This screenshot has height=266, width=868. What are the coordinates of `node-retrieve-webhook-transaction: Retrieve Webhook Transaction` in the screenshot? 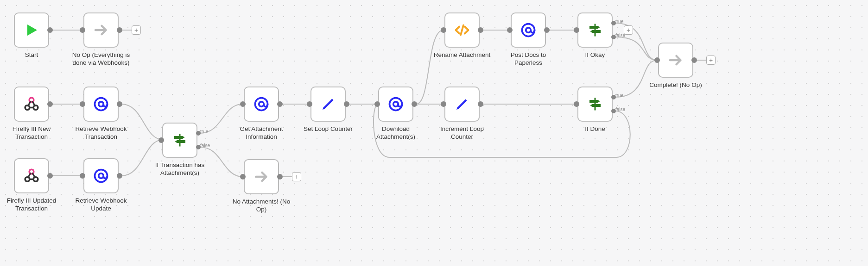 It's located at (101, 114).